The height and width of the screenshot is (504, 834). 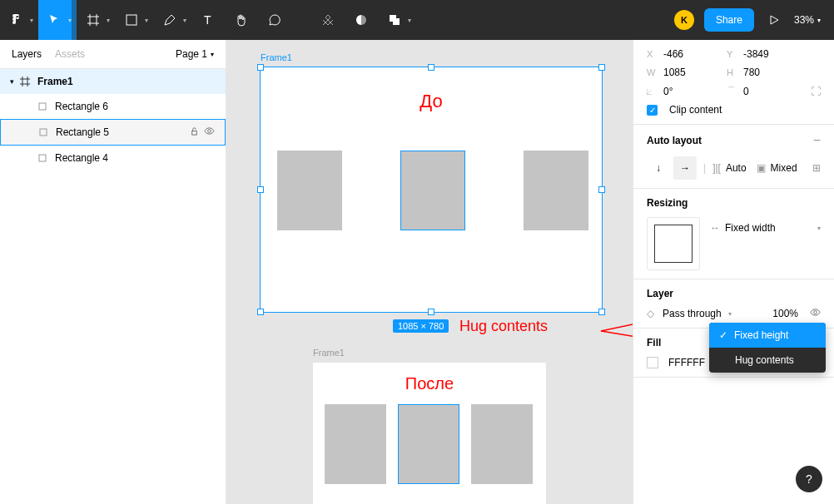 I want to click on lock-icon, so click(x=195, y=132).